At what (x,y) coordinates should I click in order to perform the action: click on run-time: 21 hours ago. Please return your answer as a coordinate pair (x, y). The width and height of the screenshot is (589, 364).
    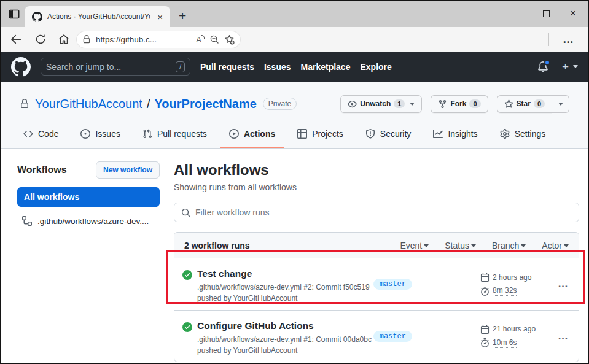
    Looking at the image, I should click on (514, 329).